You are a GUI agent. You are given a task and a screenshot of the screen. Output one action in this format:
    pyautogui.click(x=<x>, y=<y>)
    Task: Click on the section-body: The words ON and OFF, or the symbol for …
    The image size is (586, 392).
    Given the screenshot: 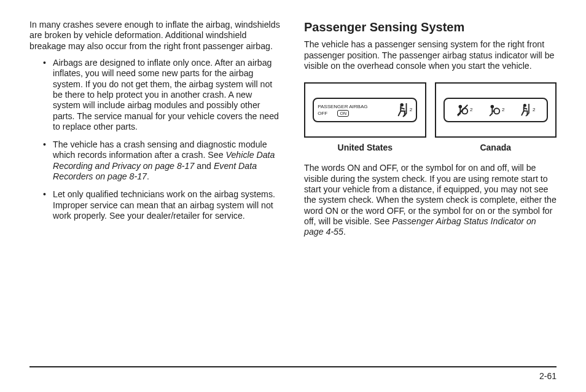 What is the action you would take?
    pyautogui.click(x=430, y=200)
    